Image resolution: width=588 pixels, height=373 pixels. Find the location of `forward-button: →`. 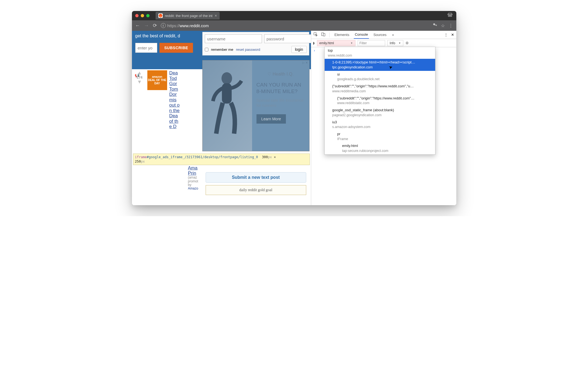

forward-button: → is located at coordinates (147, 26).